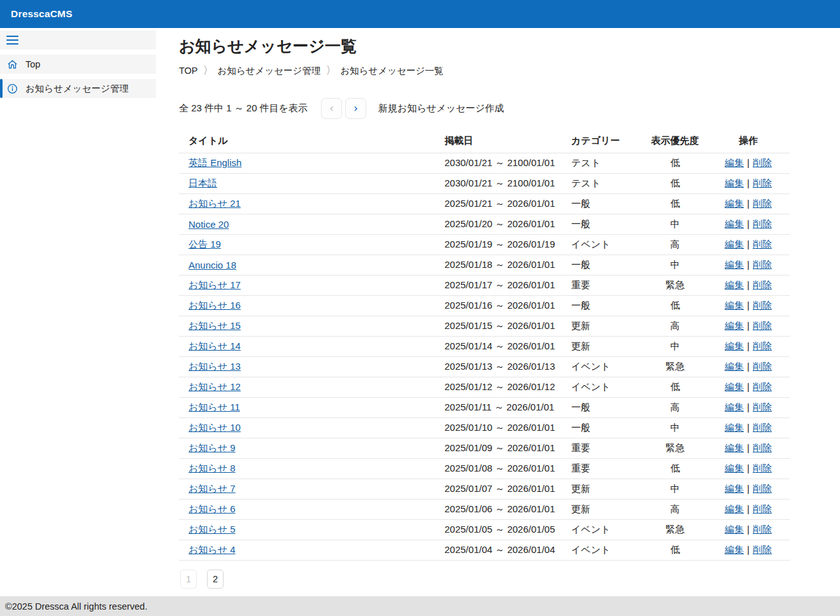 The image size is (840, 616). I want to click on notice-title-link: お知らせ 17, so click(215, 285).